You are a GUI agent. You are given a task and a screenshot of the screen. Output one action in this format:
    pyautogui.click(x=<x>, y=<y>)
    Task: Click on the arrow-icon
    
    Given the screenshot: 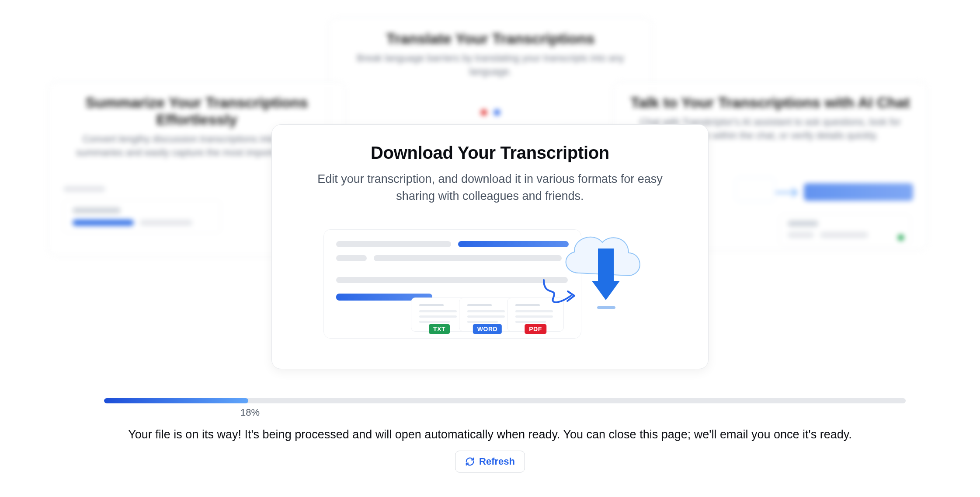 What is the action you would take?
    pyautogui.click(x=788, y=192)
    